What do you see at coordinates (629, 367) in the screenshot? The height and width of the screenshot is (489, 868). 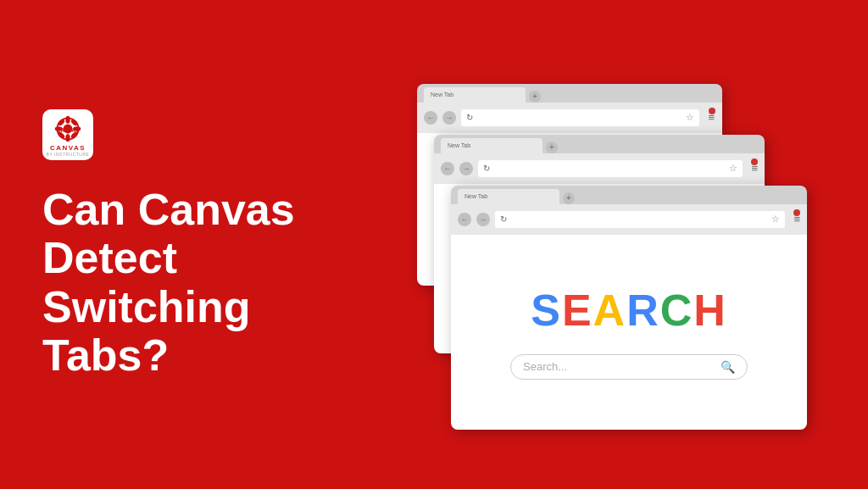 I see `search-bar: Search... 🔍` at bounding box center [629, 367].